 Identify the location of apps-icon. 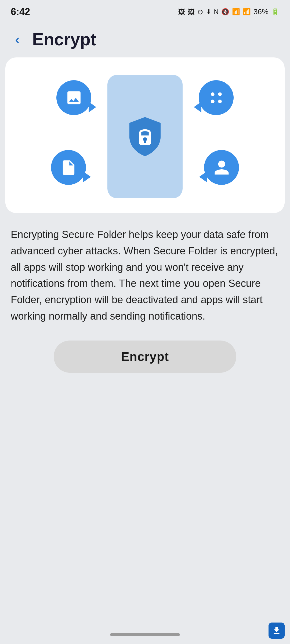
(216, 98).